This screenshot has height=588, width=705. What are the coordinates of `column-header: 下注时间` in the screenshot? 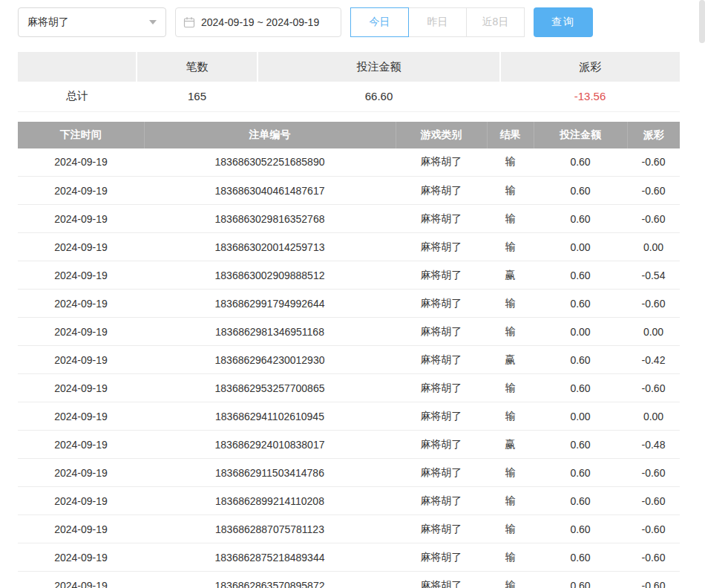 It's located at (81, 135).